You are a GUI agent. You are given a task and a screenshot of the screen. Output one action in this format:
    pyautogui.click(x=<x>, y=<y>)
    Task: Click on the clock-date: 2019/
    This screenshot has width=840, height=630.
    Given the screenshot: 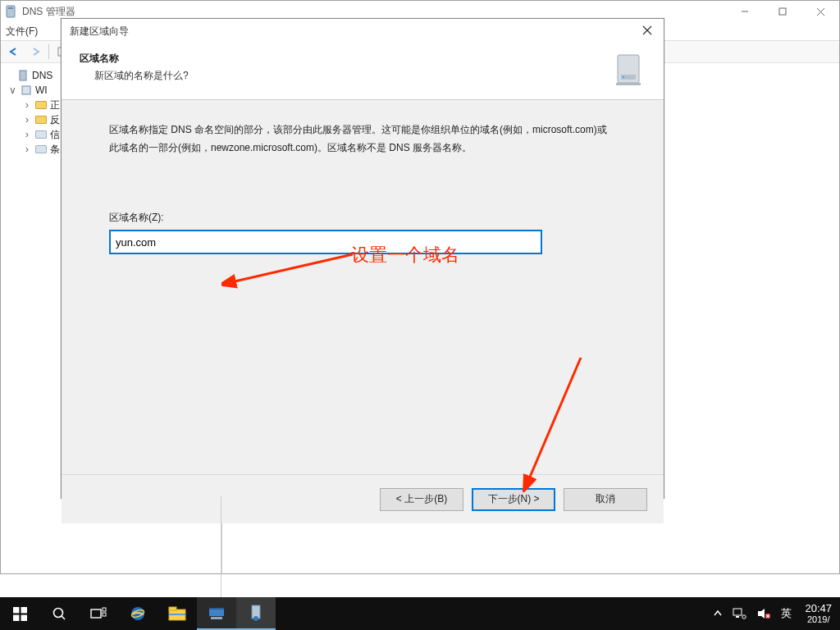 What is the action you would take?
    pyautogui.click(x=819, y=620)
    